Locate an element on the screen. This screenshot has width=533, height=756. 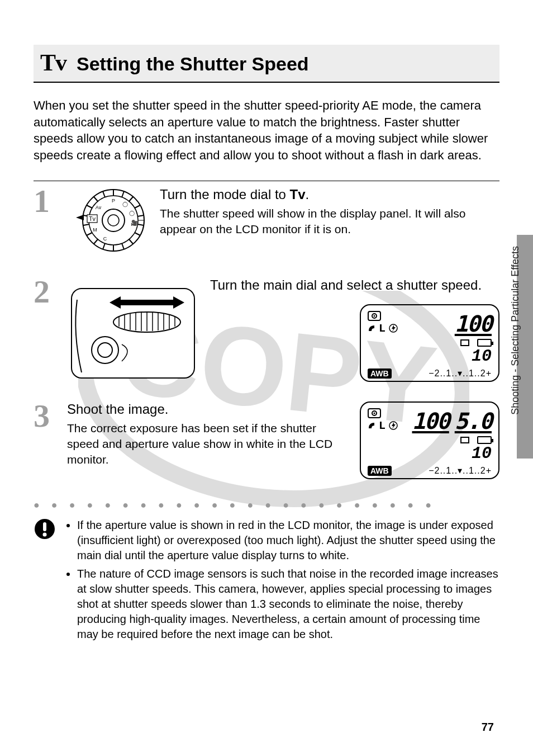
page-title: Setting the Shutter Speed is located at coordinates (193, 64).